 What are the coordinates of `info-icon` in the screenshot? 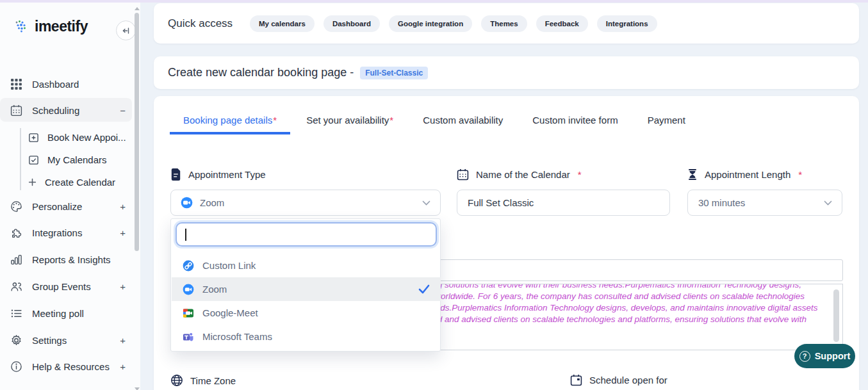 It's located at (17, 366).